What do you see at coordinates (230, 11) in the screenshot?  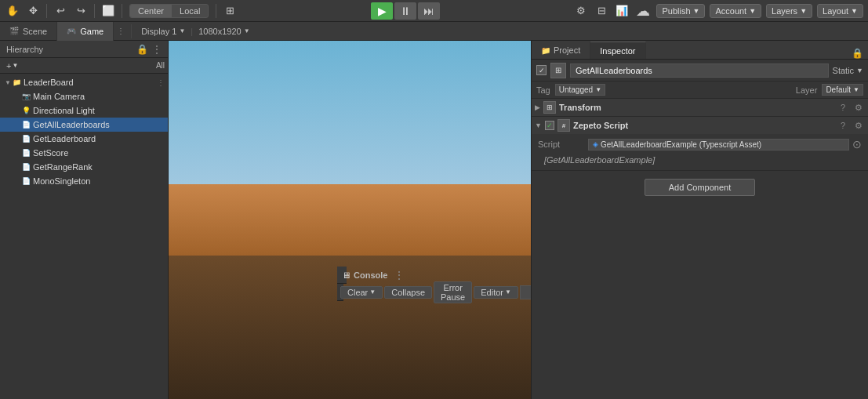 I see `grid-button: ⊞` at bounding box center [230, 11].